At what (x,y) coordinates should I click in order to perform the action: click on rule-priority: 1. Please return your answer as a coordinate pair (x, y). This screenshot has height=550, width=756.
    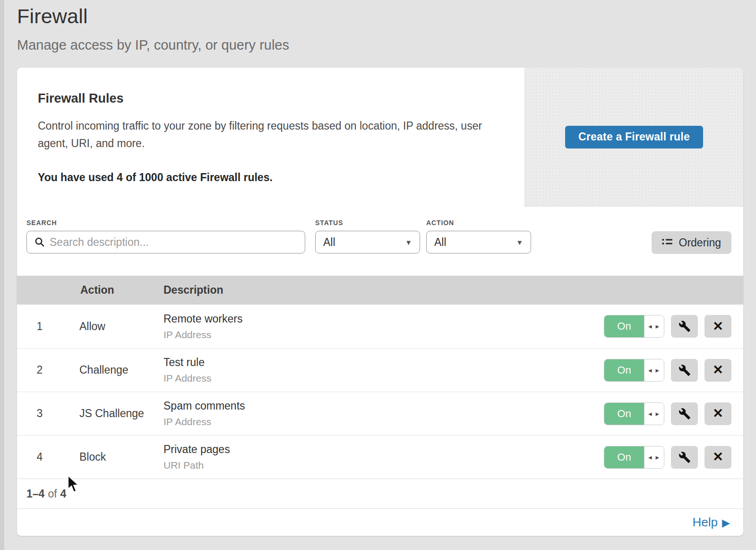
    Looking at the image, I should click on (48, 326).